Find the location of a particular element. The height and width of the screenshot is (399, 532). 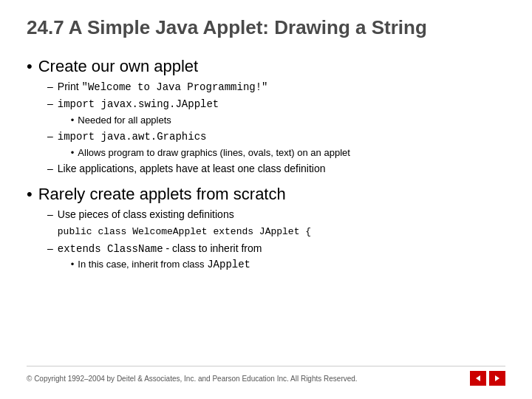

sub-item-3: – import java.awt.Graphics • Allows prog… is located at coordinates (276, 145).